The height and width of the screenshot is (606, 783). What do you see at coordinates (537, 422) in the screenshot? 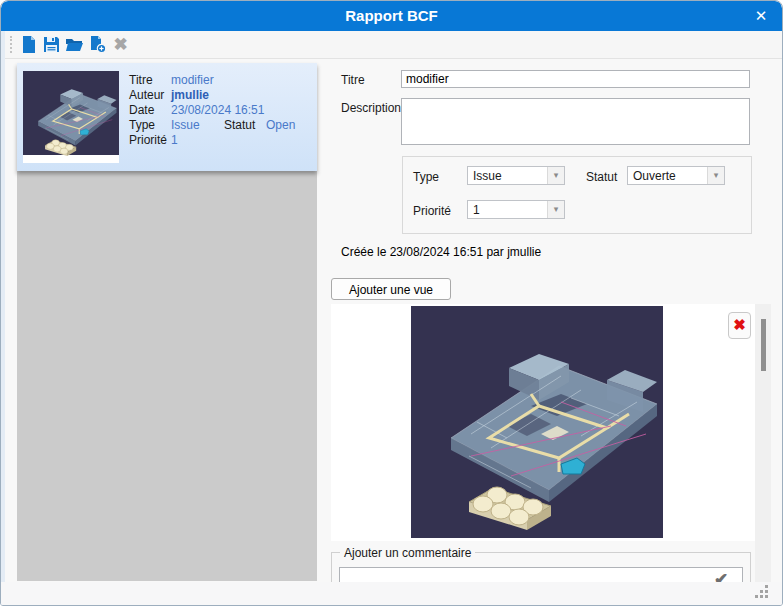
I see `viewpoint-image` at bounding box center [537, 422].